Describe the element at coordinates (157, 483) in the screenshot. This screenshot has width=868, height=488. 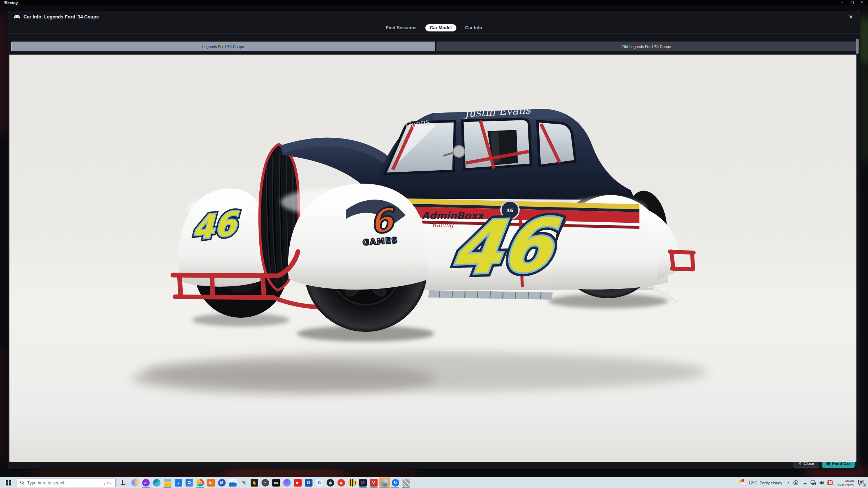
I see `edge-icon` at that location.